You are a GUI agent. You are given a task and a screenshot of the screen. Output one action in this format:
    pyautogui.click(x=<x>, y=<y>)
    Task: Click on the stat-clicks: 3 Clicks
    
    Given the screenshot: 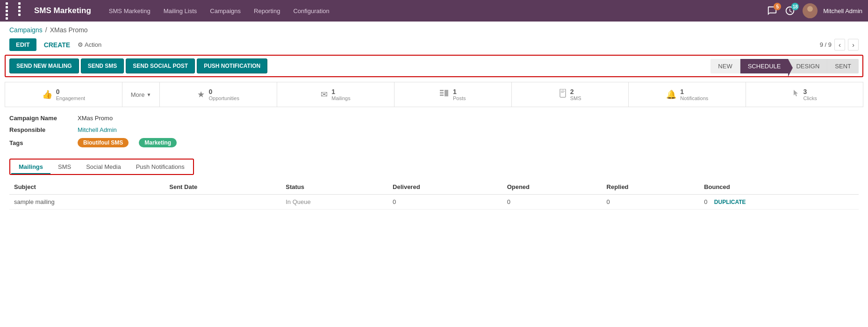 What is the action you would take?
    pyautogui.click(x=804, y=94)
    